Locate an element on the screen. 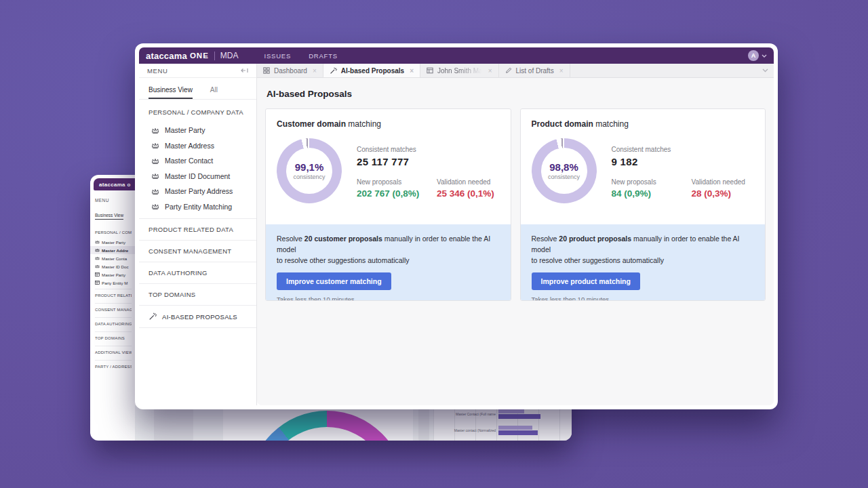 The height and width of the screenshot is (488, 868). consistent-matches-value: 9 182 is located at coordinates (684, 161).